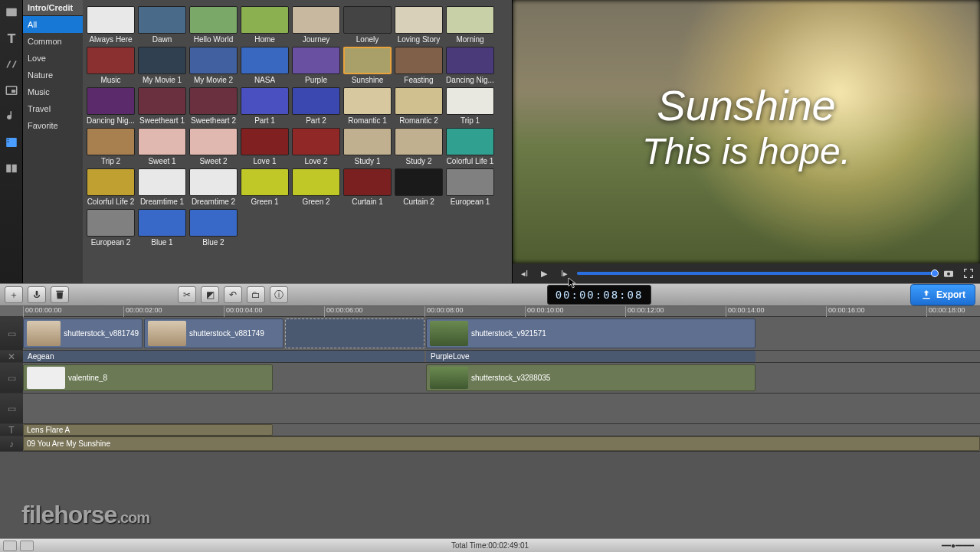 Image resolution: width=980 pixels, height=552 pixels. Describe the element at coordinates (53, 58) in the screenshot. I see `category-item: Love` at that location.